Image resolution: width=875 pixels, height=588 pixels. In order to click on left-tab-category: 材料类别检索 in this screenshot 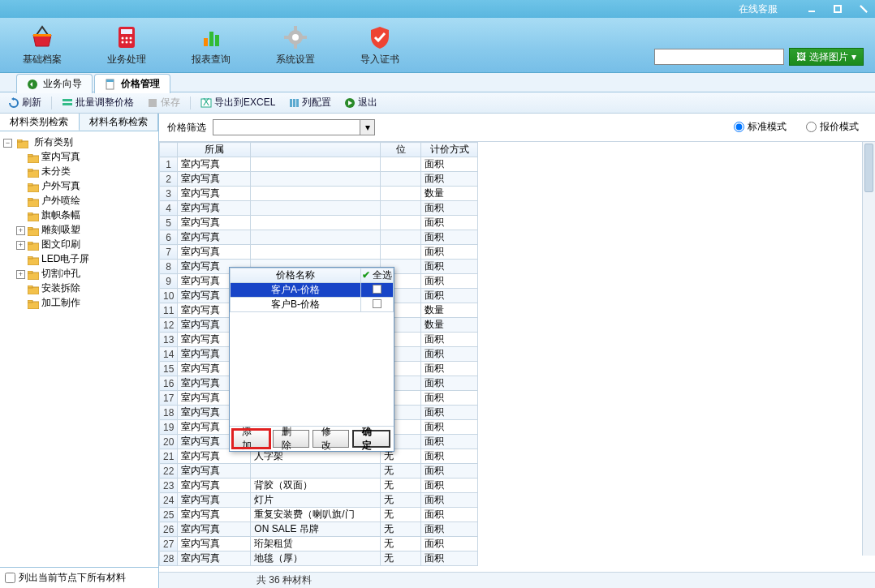, I will do `click(40, 122)`.